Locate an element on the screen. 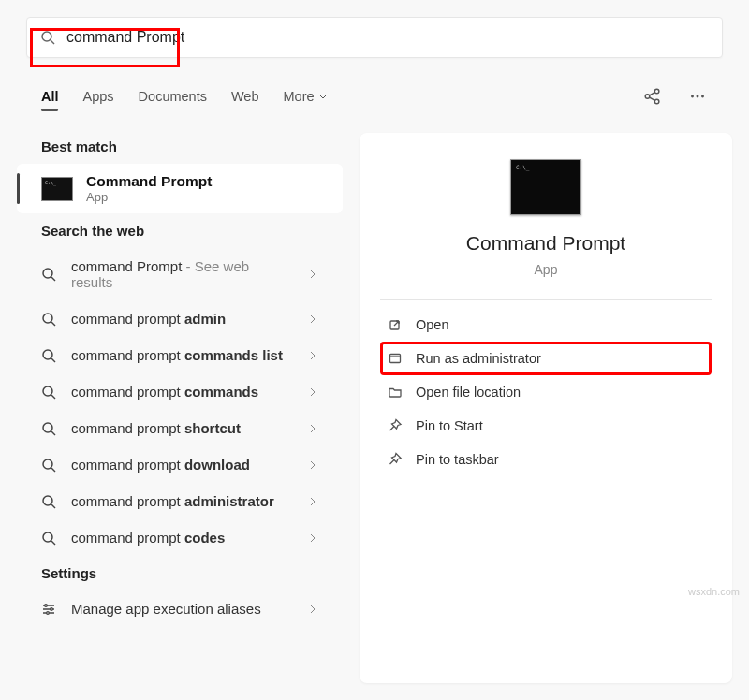 This screenshot has height=700, width=749. web-result-item: command prompt download is located at coordinates (180, 464).